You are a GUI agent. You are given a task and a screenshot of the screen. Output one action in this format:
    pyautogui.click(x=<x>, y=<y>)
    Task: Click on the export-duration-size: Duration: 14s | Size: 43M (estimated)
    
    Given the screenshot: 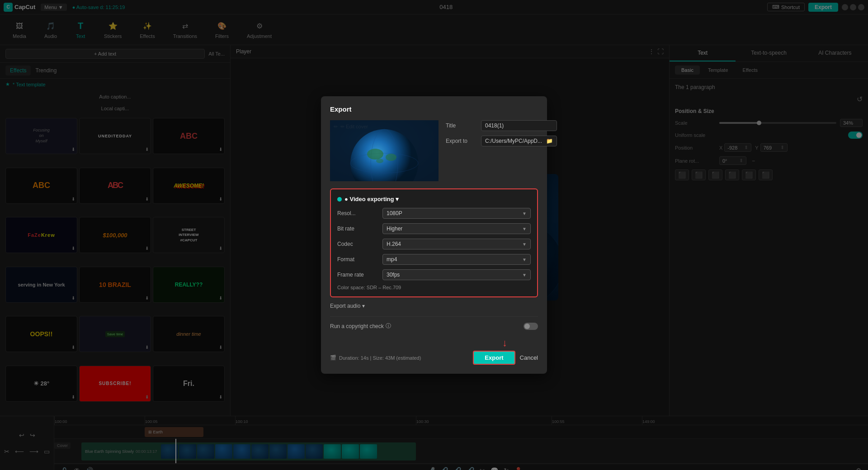 What is the action you would take?
    pyautogui.click(x=380, y=358)
    